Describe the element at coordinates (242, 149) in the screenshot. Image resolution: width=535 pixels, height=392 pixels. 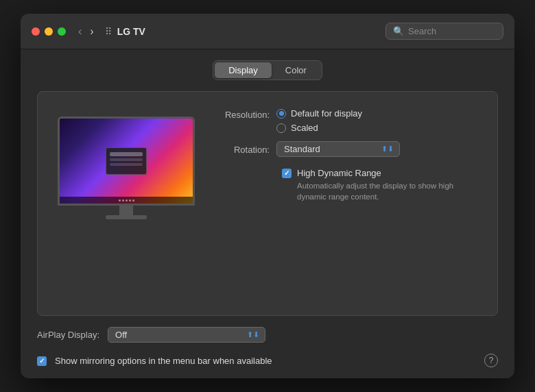
I see `rotation-label: Rotation:` at that location.